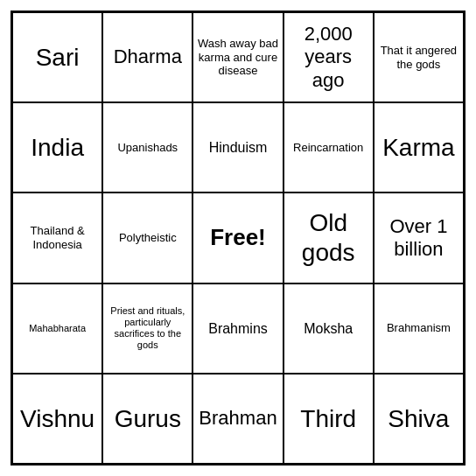  I want to click on bingo-cell-14: Over 1 billion, so click(418, 238).